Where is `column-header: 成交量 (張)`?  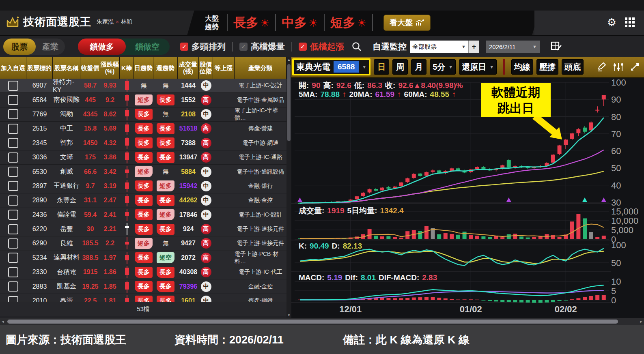
column-header: 成交量 (張) is located at coordinates (188, 68).